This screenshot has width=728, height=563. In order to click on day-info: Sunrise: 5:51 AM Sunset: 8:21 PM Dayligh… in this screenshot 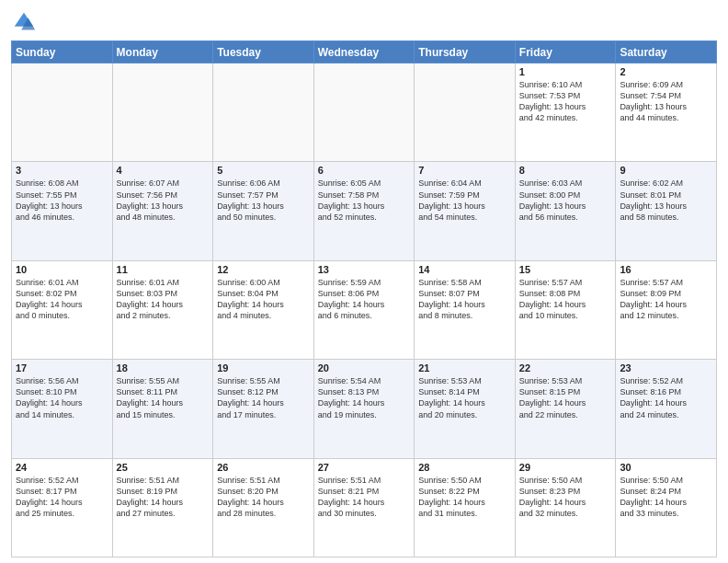, I will do `click(364, 497)`.